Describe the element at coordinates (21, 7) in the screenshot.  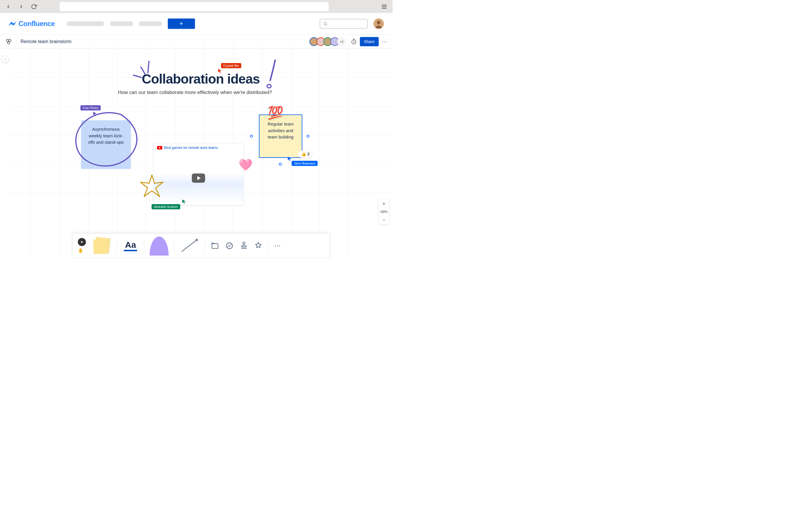
I see `forward-icon` at that location.